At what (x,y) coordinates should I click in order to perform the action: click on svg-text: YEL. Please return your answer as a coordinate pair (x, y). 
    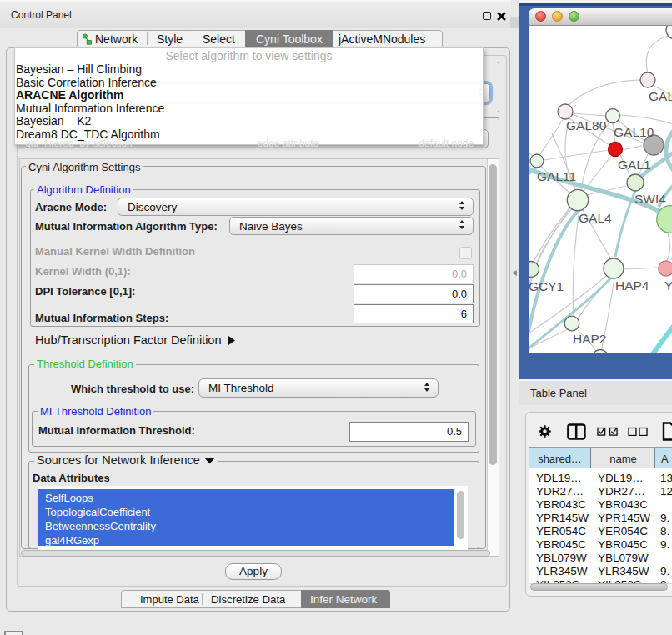
    Looking at the image, I should click on (669, 285).